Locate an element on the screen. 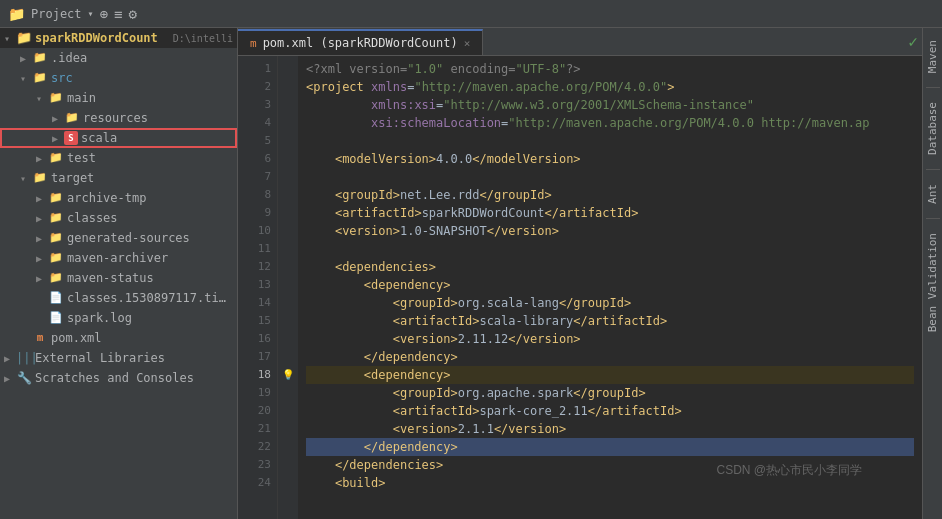 Image resolution: width=942 pixels, height=519 pixels. file-icon-spark-log: 📄 is located at coordinates (56, 318).